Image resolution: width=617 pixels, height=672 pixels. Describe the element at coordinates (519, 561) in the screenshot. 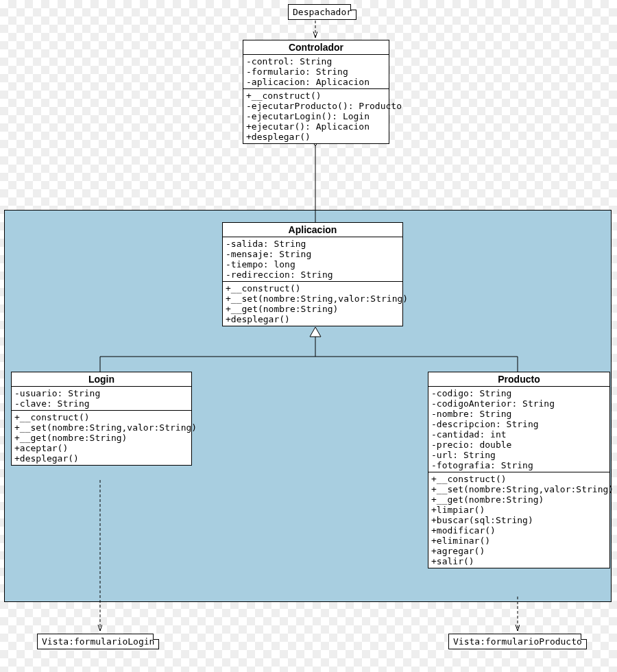

I see `member-line: +salir()` at that location.